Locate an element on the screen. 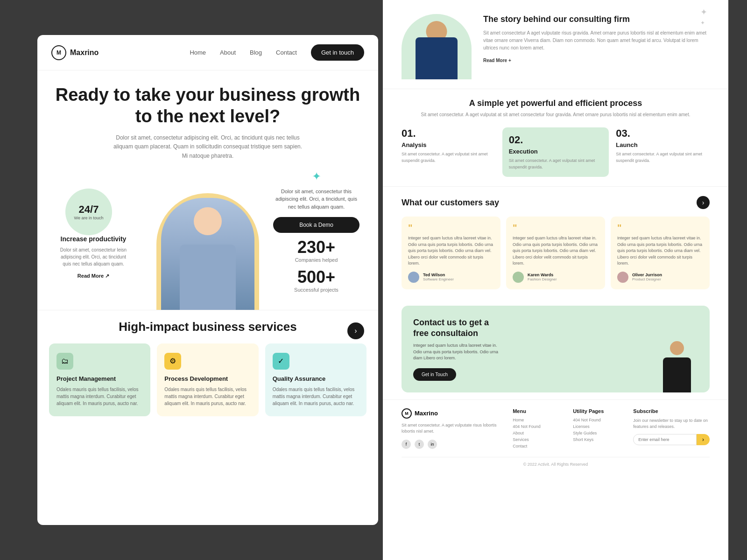  story-title: The story behind our consulting firm is located at coordinates (597, 20).